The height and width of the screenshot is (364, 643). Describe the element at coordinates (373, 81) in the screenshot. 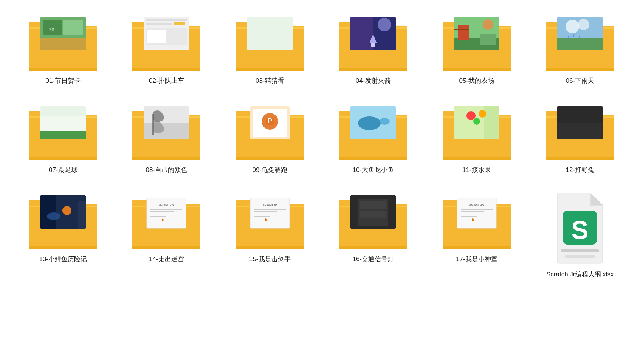

I see `item-label: 04-发射火箭` at that location.